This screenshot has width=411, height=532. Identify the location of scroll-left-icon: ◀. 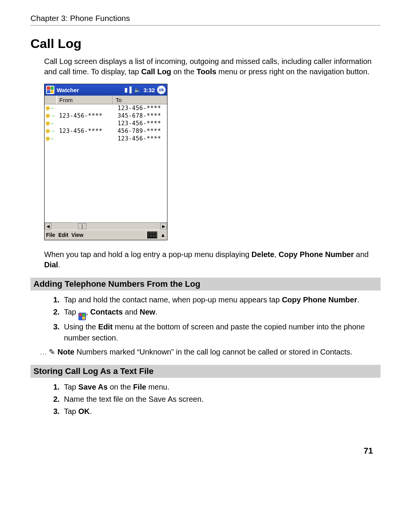
(48, 226).